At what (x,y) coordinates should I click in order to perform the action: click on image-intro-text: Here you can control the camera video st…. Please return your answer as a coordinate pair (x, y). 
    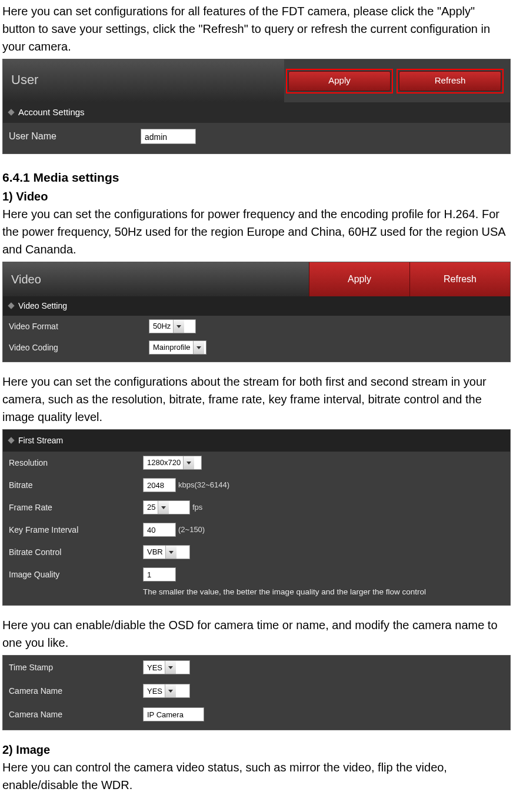
    Looking at the image, I should click on (256, 776).